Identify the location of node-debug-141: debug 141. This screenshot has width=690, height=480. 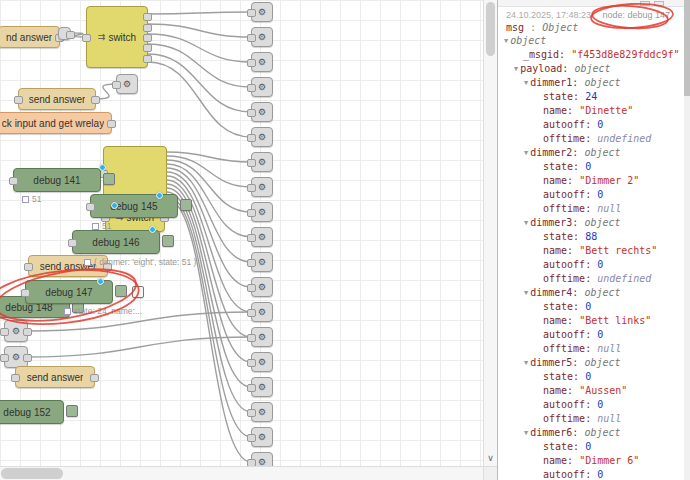
(57, 180).